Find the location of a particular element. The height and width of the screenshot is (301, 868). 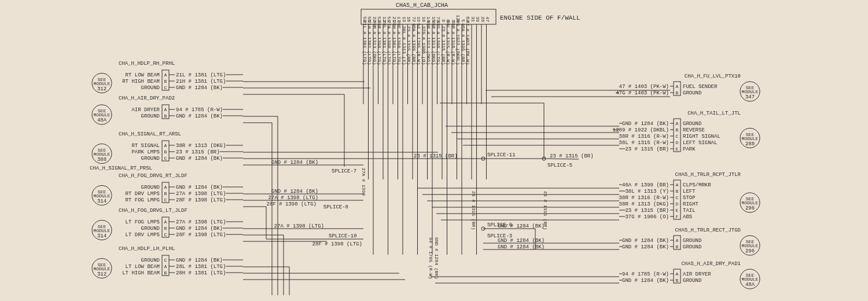

wire-label: 27A # 1398 (LTG) is located at coordinates (299, 226).